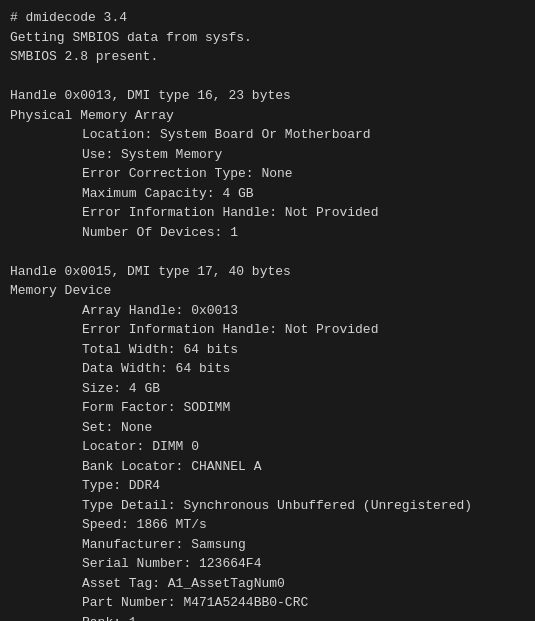  I want to click on terminal-line-indented: Maximum Capacity: 4 GB, so click(268, 194).